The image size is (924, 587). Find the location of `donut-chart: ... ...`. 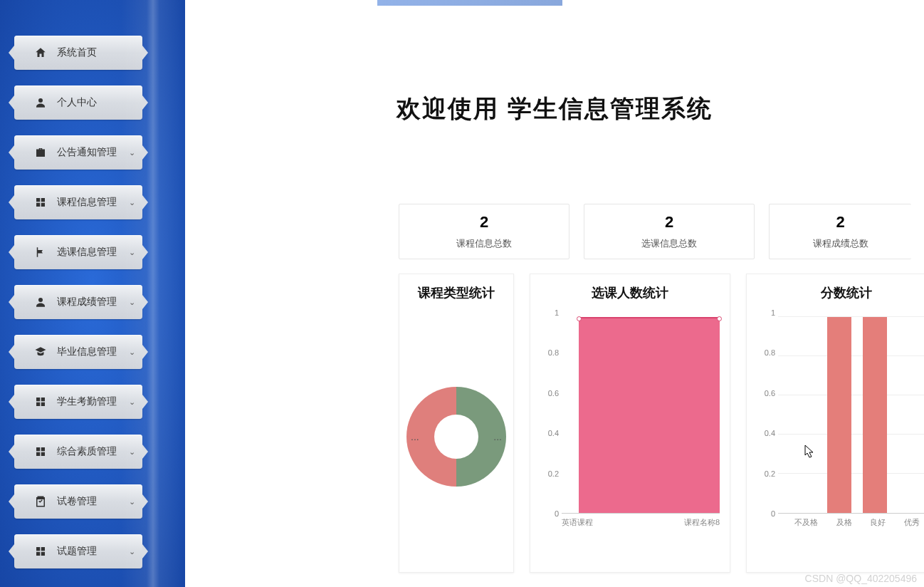

donut-chart: ... ... is located at coordinates (456, 437).